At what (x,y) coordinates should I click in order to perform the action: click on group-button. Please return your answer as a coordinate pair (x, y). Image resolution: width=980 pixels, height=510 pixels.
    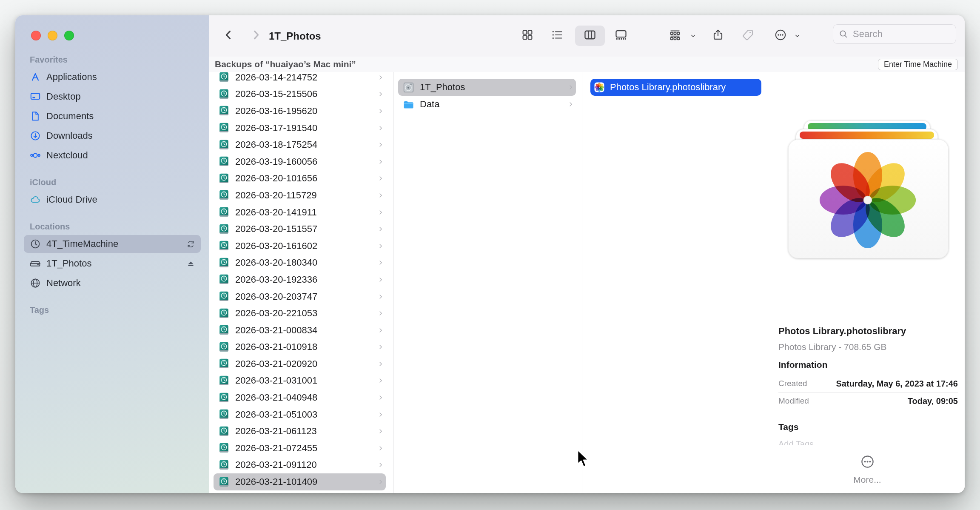
    Looking at the image, I should click on (675, 35).